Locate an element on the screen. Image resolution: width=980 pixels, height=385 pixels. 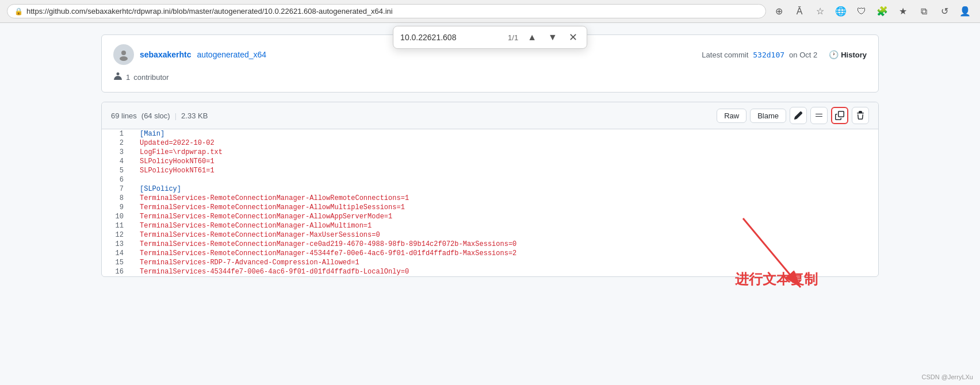
delete-button is located at coordinates (860, 116).